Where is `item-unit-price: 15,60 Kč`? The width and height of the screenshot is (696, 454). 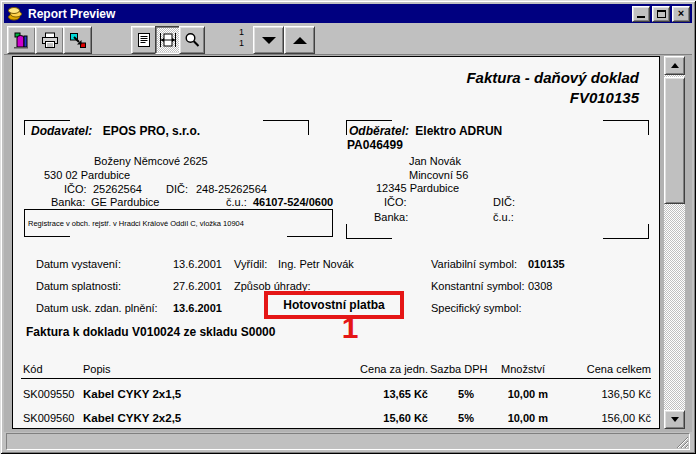
item-unit-price: 15,60 Kč is located at coordinates (380, 418).